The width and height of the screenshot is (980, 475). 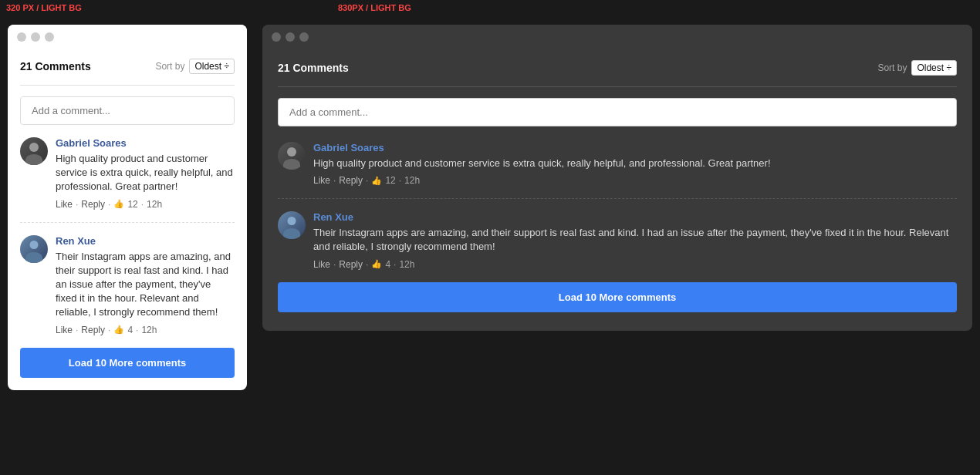 What do you see at coordinates (322, 264) in the screenshot?
I see `like-link-ren-830: Like` at bounding box center [322, 264].